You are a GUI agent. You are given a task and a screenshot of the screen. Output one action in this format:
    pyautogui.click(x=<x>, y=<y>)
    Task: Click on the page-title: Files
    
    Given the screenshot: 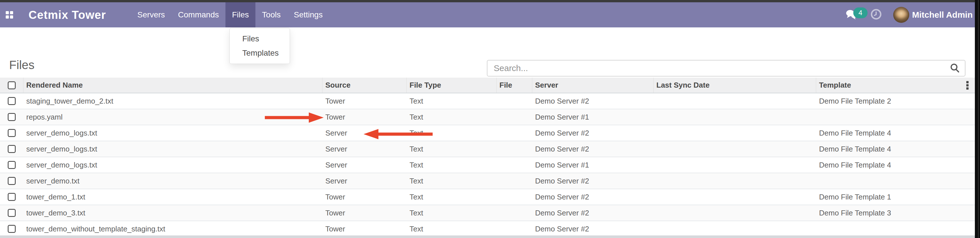 What is the action you would take?
    pyautogui.click(x=22, y=65)
    